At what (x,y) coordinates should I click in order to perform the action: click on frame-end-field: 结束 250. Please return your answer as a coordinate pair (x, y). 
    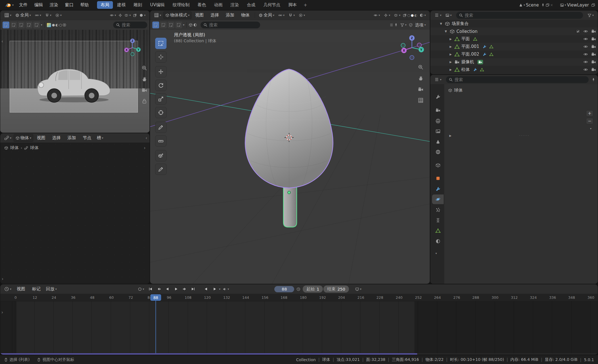
    Looking at the image, I should click on (336, 289).